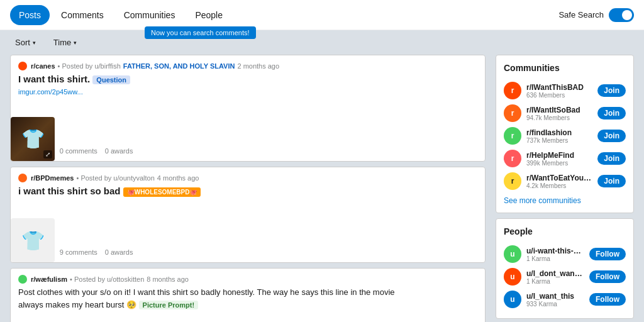  I want to click on community-info: r/IWantItSoBad 94.7k Members, so click(560, 113).